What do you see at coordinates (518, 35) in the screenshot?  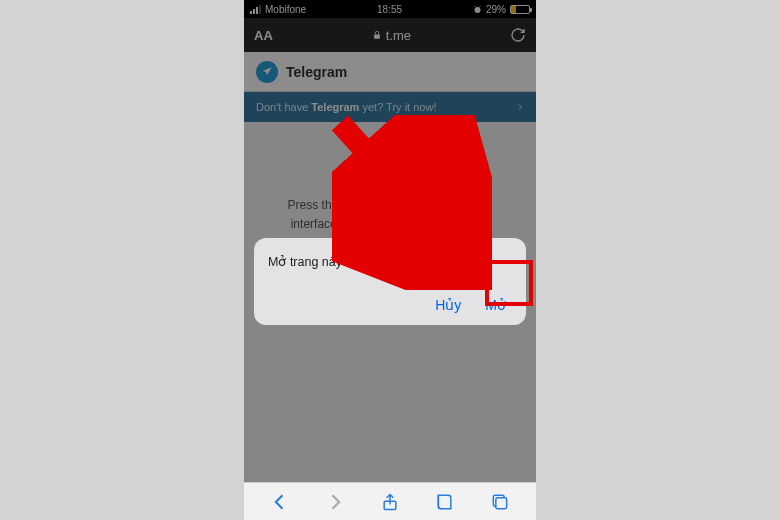 I see `reload-icon` at bounding box center [518, 35].